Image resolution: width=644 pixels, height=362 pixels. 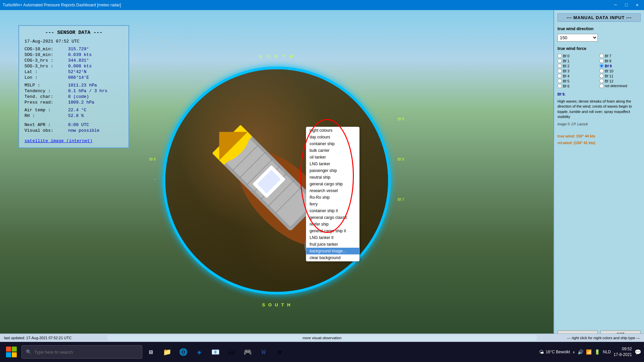 I want to click on game-icon: 🎮, so click(x=248, y=352).